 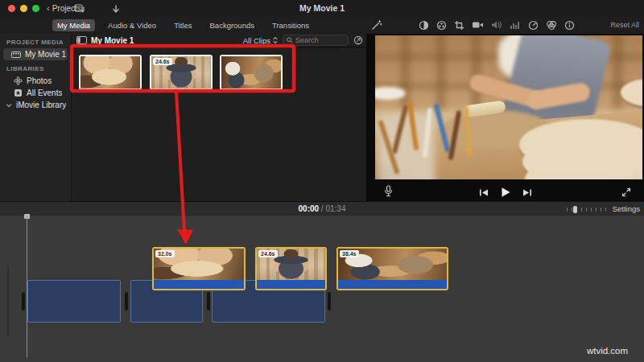 What do you see at coordinates (39, 80) in the screenshot?
I see `sidebar-item-label: Photos` at bounding box center [39, 80].